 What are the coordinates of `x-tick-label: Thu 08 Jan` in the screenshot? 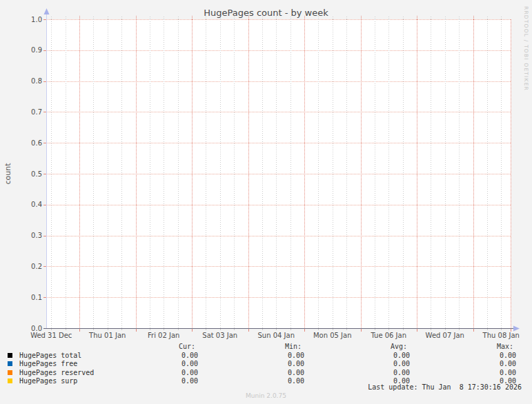 It's located at (501, 335).